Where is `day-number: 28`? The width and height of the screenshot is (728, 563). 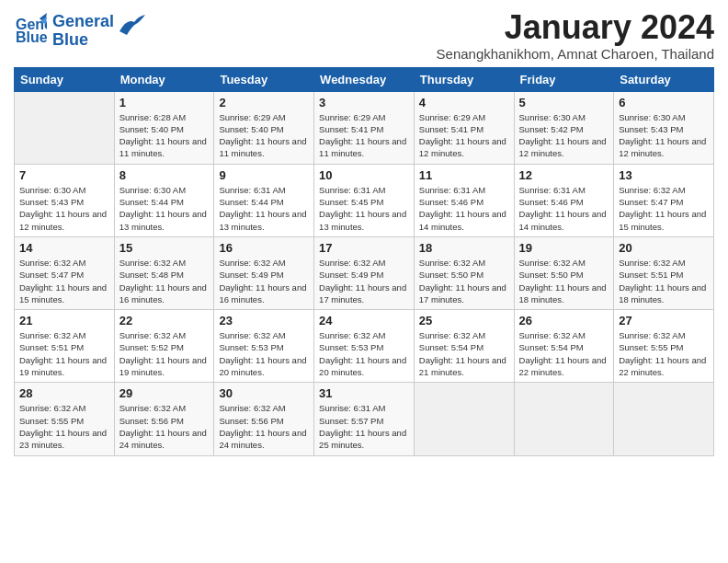
day-number: 28 is located at coordinates (64, 394).